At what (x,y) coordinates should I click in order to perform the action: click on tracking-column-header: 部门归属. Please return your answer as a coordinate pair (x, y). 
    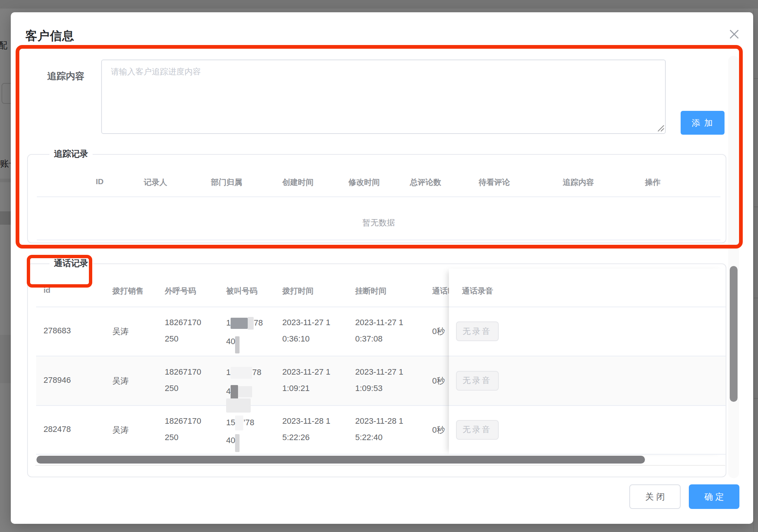
    Looking at the image, I should click on (227, 182).